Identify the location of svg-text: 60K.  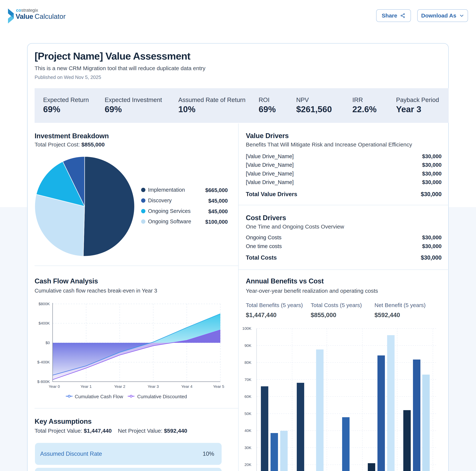
(248, 397).